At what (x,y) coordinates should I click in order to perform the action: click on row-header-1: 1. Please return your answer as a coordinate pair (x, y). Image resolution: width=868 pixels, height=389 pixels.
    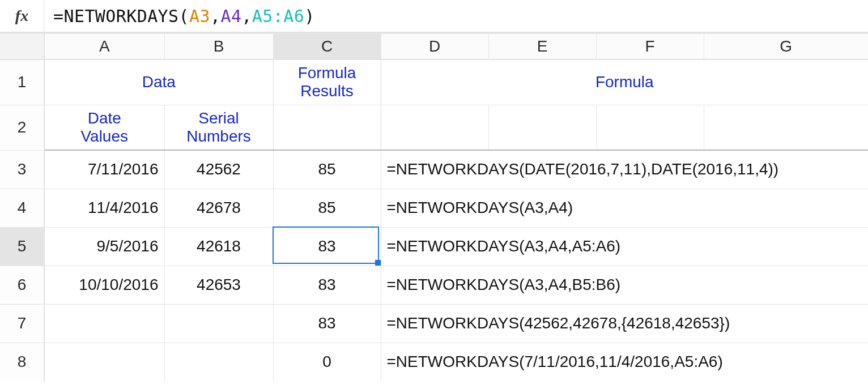
    Looking at the image, I should click on (22, 82).